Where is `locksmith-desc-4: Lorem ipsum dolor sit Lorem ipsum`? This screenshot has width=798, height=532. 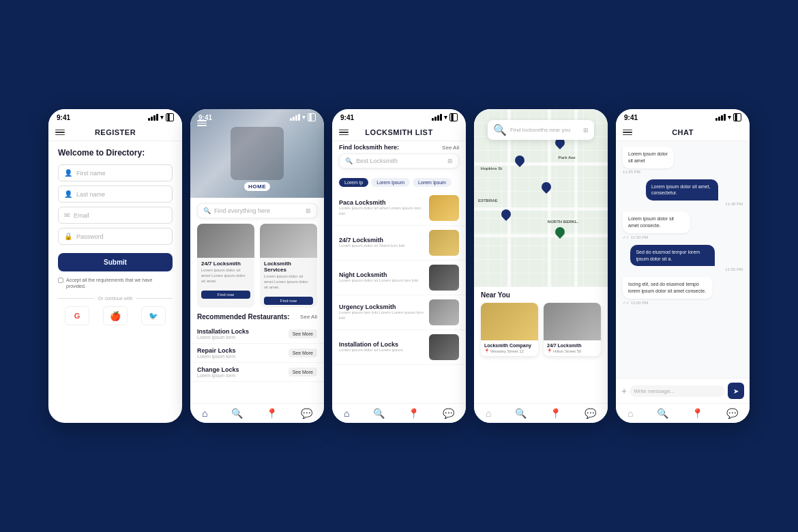
locksmith-desc-4: Lorem ipsum dolor sit Lorem ipsum is located at coordinates (382, 351).